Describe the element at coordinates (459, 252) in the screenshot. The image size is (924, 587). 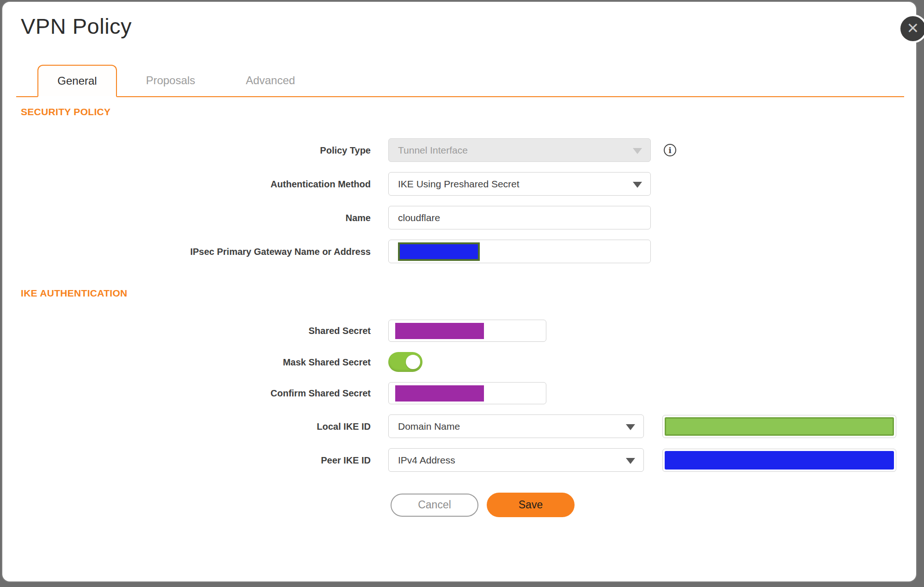
I see `gateway-row: IPsec Primary Gateway Name or Address` at that location.